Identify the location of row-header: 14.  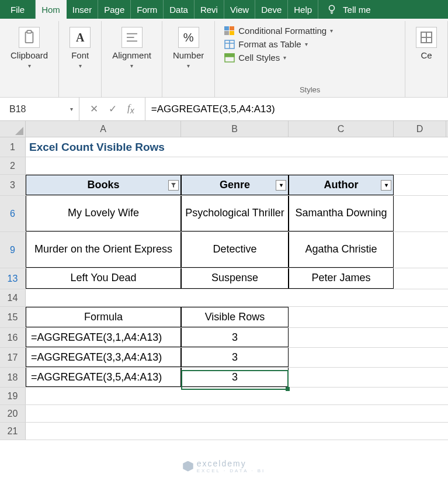
(13, 298).